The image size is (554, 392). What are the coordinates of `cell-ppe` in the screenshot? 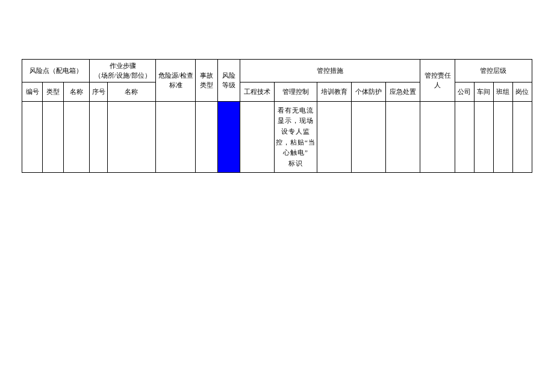 It's located at (369, 137).